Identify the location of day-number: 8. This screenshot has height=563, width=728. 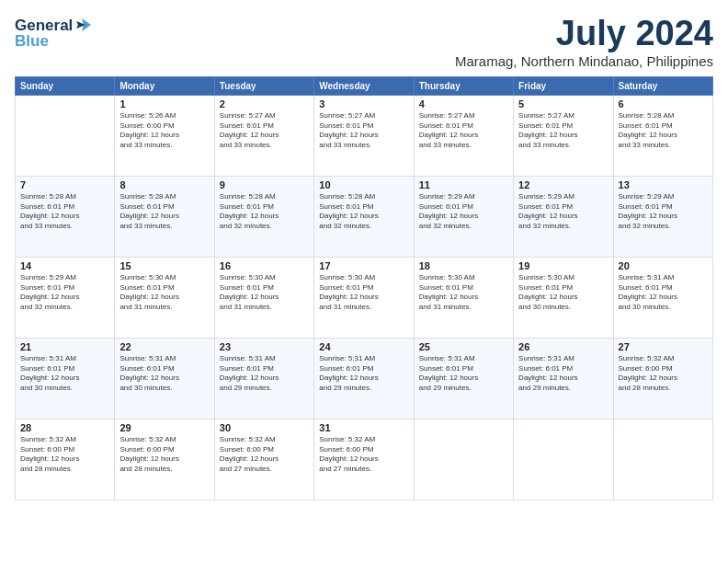
(164, 185).